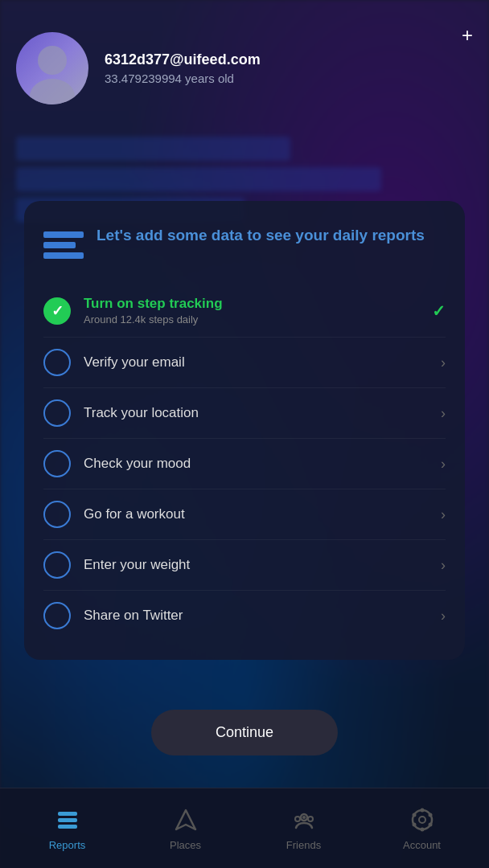 This screenshot has width=489, height=868. I want to click on bottom-nav: Reports Places Friends, so click(244, 828).